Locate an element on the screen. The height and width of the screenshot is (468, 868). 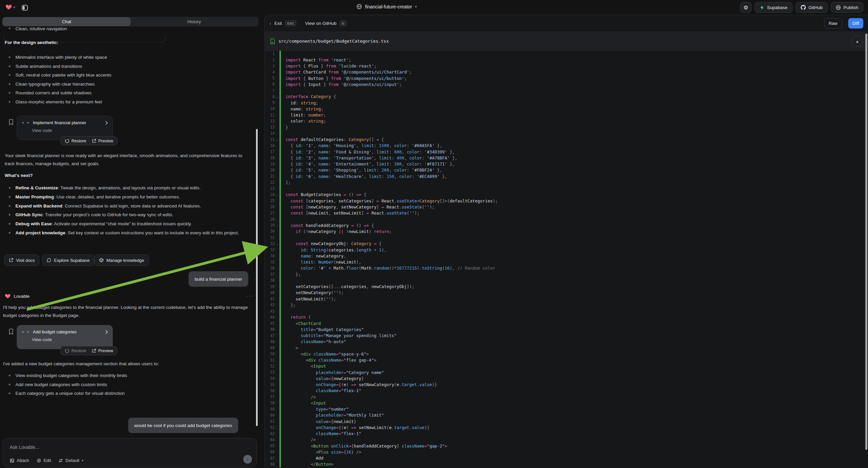
settings-button: ⚙ is located at coordinates (746, 7).